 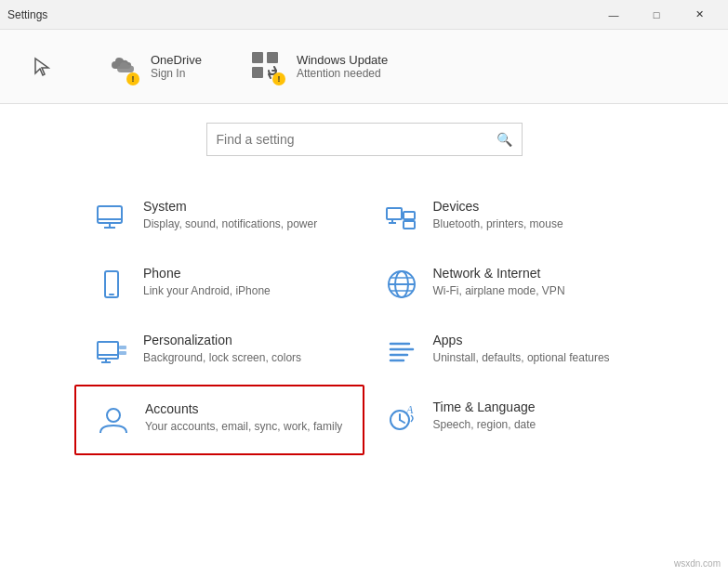 I want to click on network-icon, so click(x=402, y=284).